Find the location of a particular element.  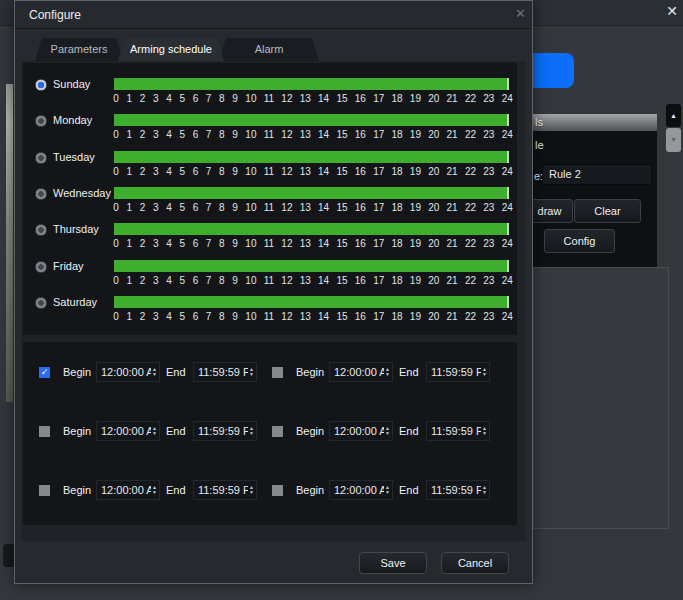

main-window-close-icon: ✕ is located at coordinates (672, 11).